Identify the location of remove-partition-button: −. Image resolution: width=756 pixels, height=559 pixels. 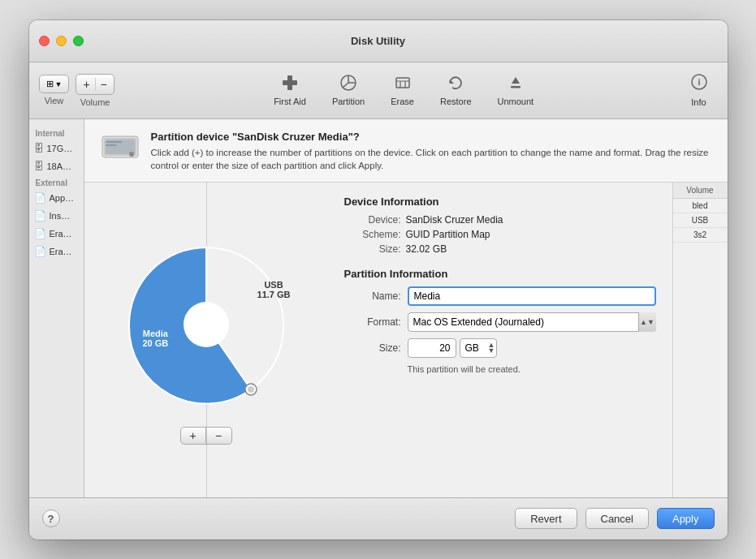
(219, 436).